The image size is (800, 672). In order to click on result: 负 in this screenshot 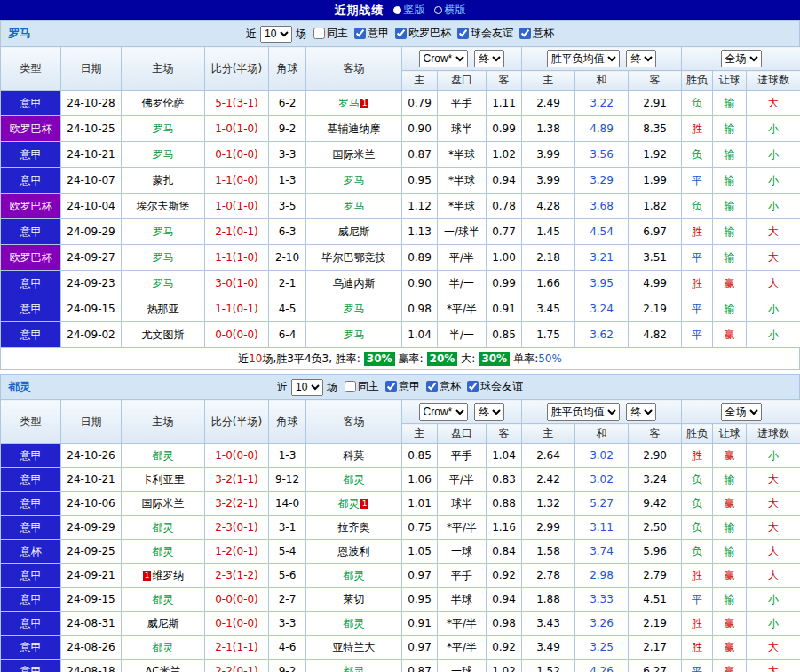, I will do `click(698, 154)`.